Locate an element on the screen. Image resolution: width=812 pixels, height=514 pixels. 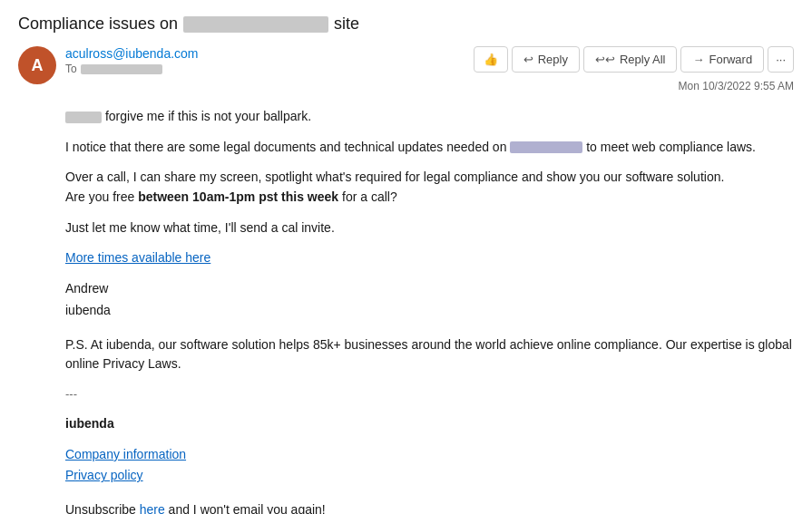
reply-label: Reply is located at coordinates (553, 60).